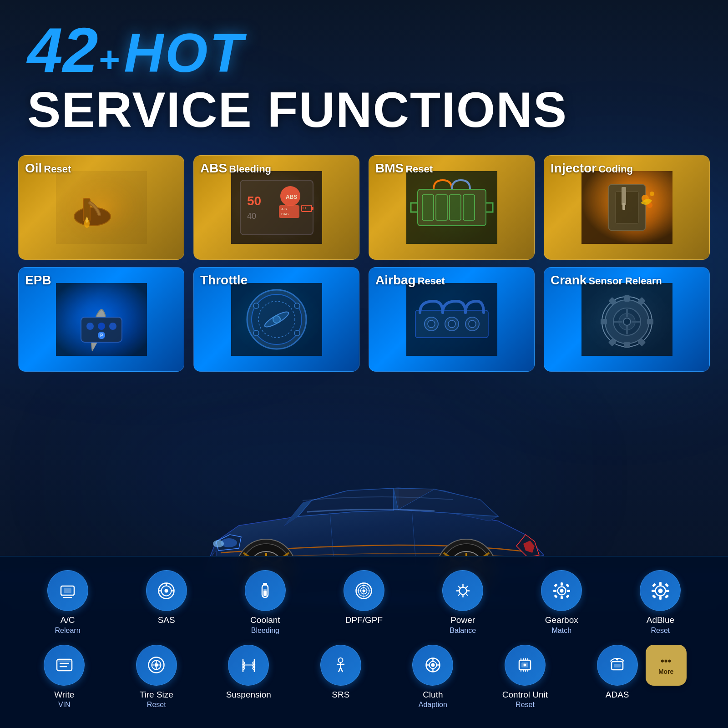  What do you see at coordinates (463, 591) in the screenshot?
I see `power-balance-icon` at bounding box center [463, 591].